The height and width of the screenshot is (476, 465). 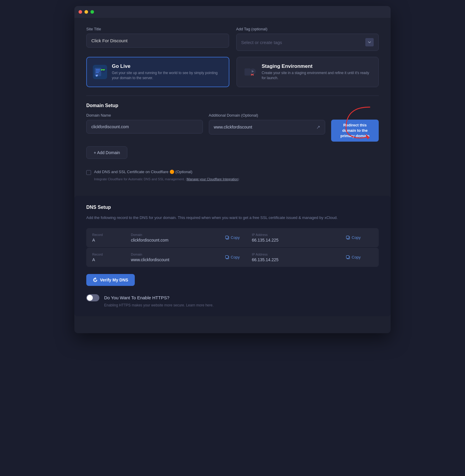 I want to click on dns-domain-col-1: Domain clickfordiscount.com, so click(x=178, y=238).